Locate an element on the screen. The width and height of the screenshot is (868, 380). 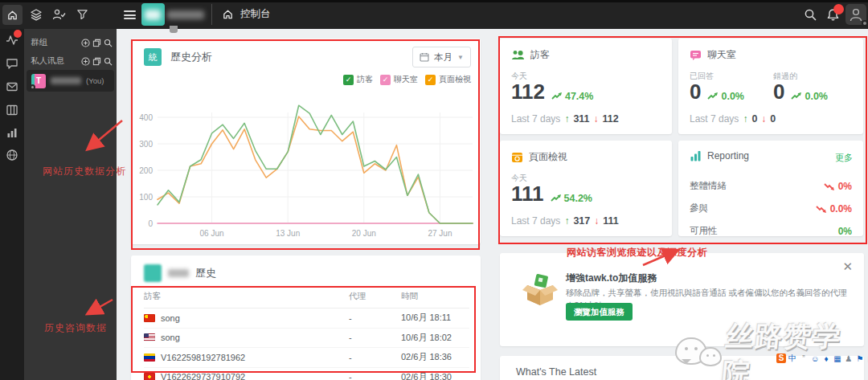
person-check-icon is located at coordinates (59, 14).